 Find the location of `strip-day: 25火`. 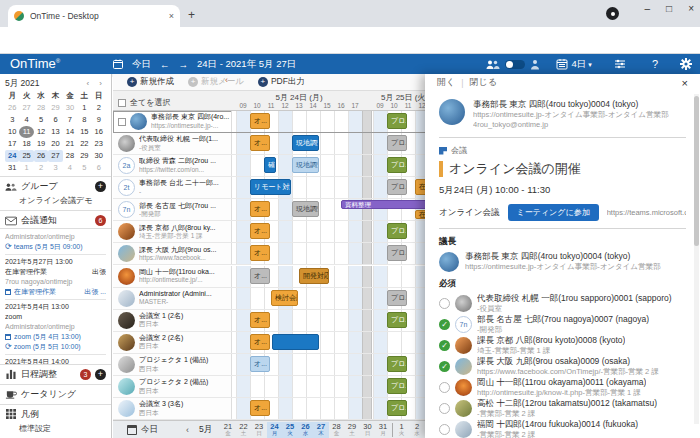

strip-day: 25火 is located at coordinates (290, 430).